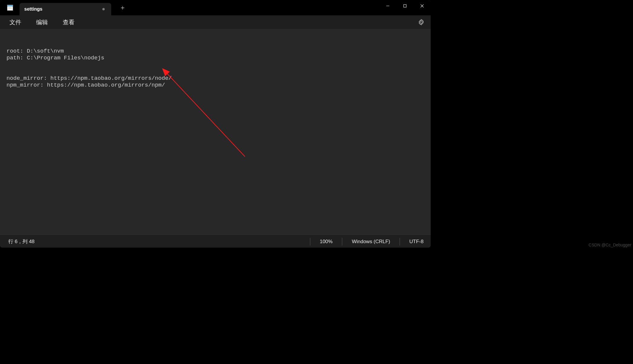 Image resolution: width=633 pixels, height=364 pixels. I want to click on menu-view: 查看, so click(69, 22).